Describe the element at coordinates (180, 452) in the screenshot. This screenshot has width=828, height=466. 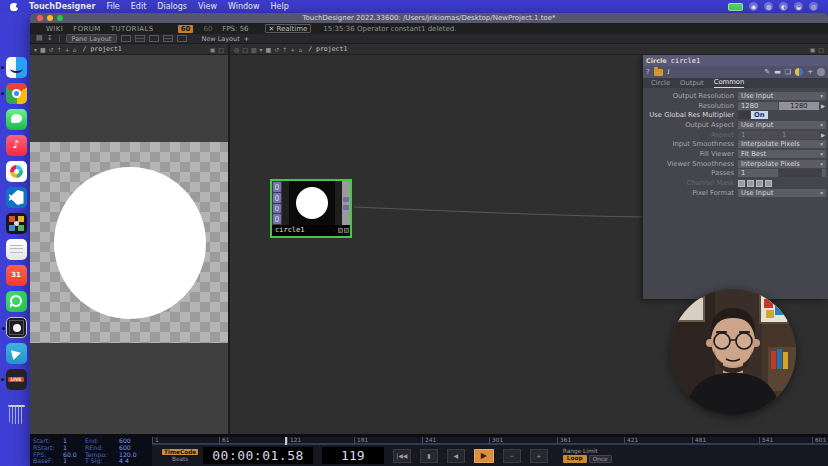
I see `timecode-toggle: TimeCode` at that location.